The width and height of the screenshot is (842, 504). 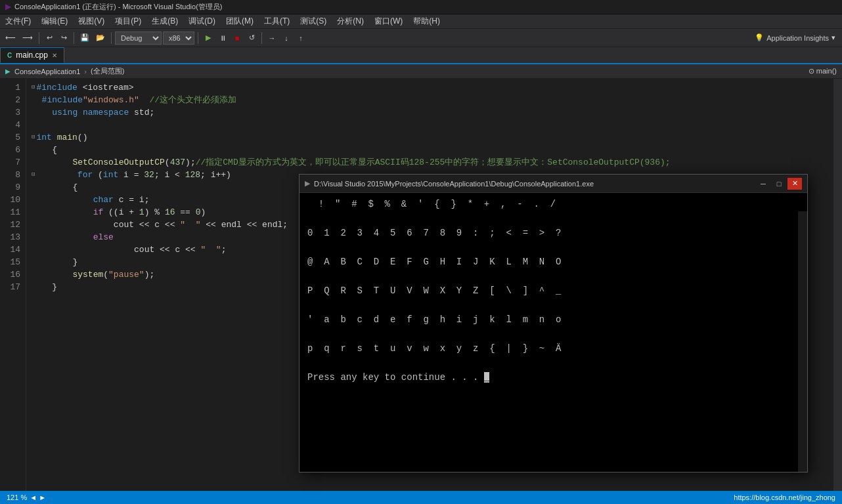 What do you see at coordinates (64, 38) in the screenshot?
I see `toolbar-redo: ↪` at bounding box center [64, 38].